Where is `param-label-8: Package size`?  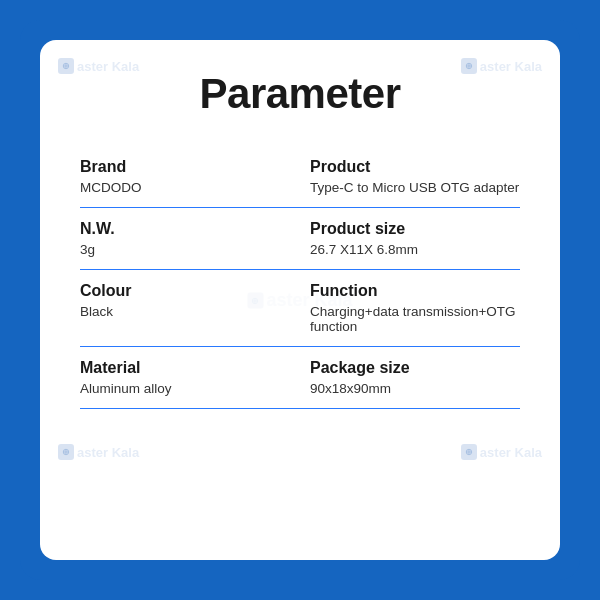
param-label-8: Package size is located at coordinates (415, 368).